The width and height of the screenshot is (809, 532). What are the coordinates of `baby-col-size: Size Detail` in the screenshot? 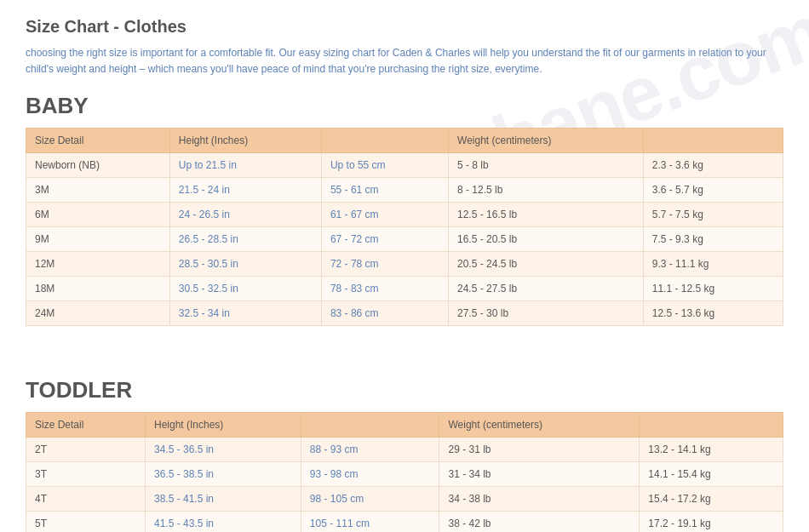 It's located at (99, 141).